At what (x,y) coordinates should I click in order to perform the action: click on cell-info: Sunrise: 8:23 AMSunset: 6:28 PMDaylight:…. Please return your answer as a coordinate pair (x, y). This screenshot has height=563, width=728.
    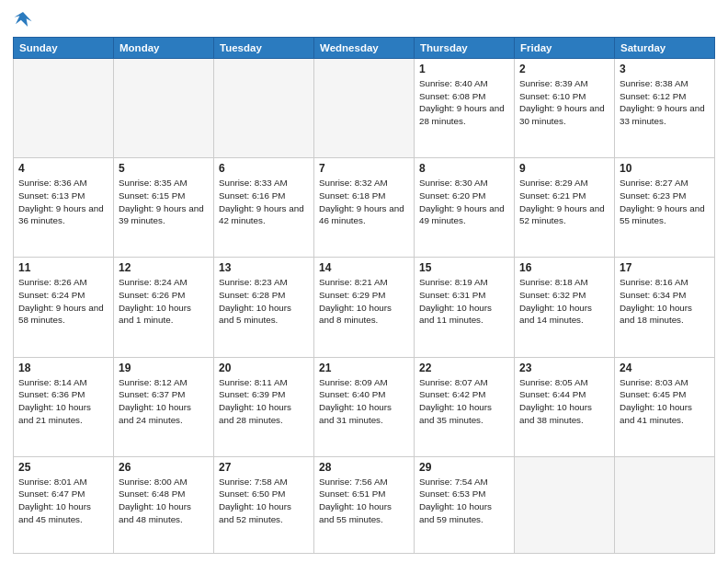
    Looking at the image, I should click on (256, 301).